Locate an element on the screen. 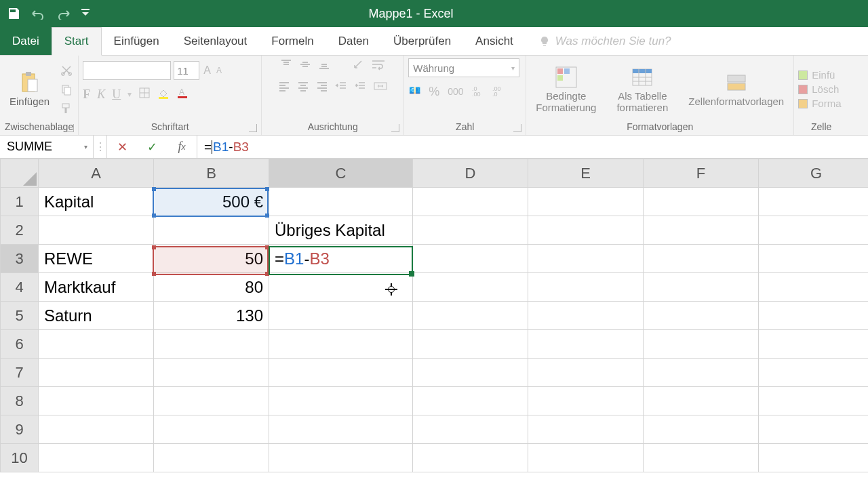 The image size is (868, 488). align-right-icon is located at coordinates (322, 87).